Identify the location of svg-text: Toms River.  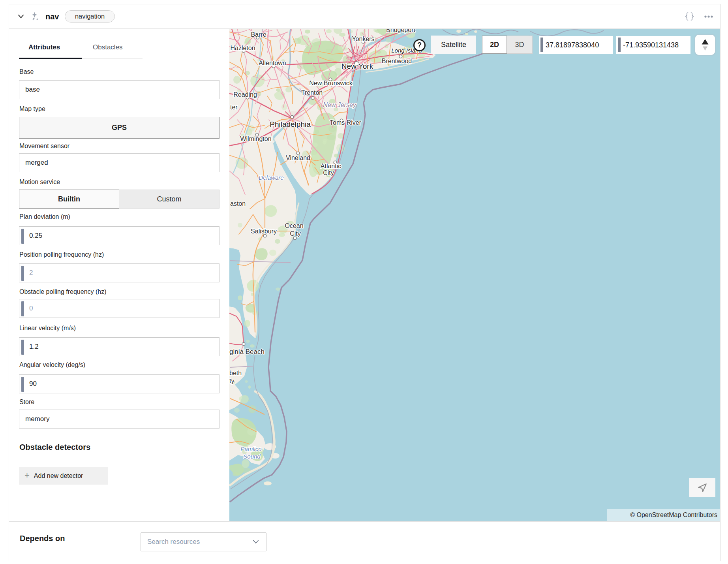
(346, 122).